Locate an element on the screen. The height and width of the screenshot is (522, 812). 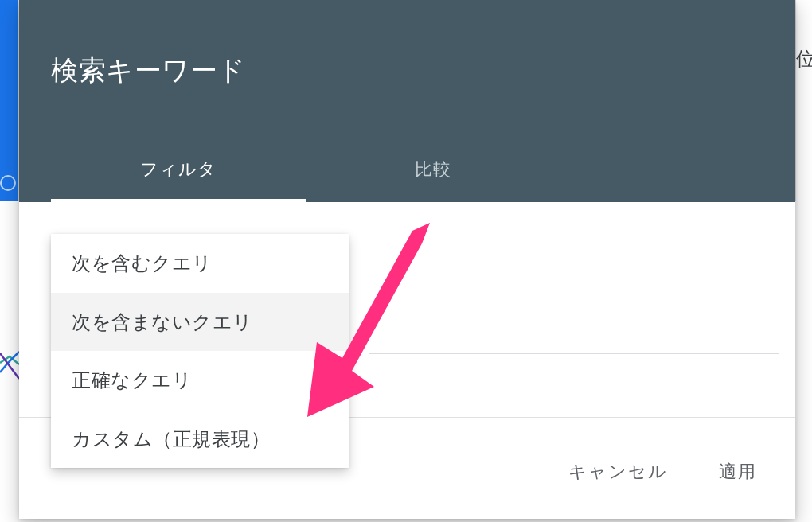
cancel-button: キャンセル is located at coordinates (618, 472).